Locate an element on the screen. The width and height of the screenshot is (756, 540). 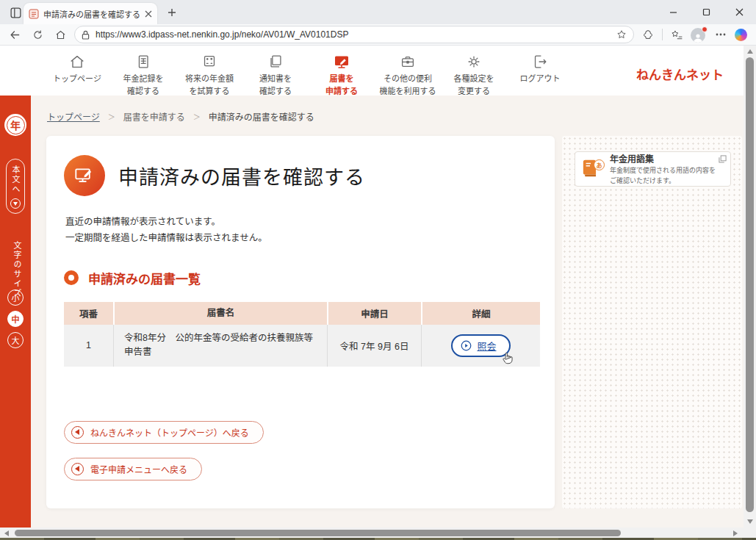
detail-cell: 照会 is located at coordinates (480, 345).